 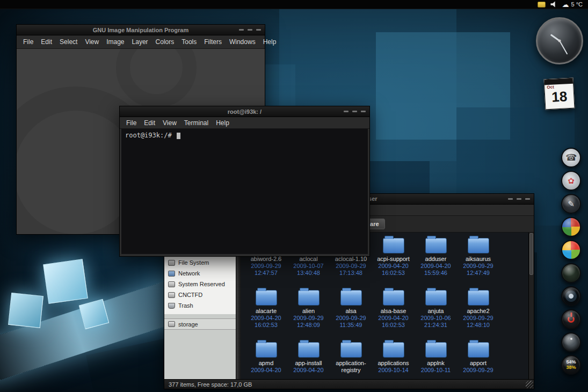 What do you see at coordinates (266, 273) in the screenshot?
I see `folder-time: 12:47:57` at bounding box center [266, 273].